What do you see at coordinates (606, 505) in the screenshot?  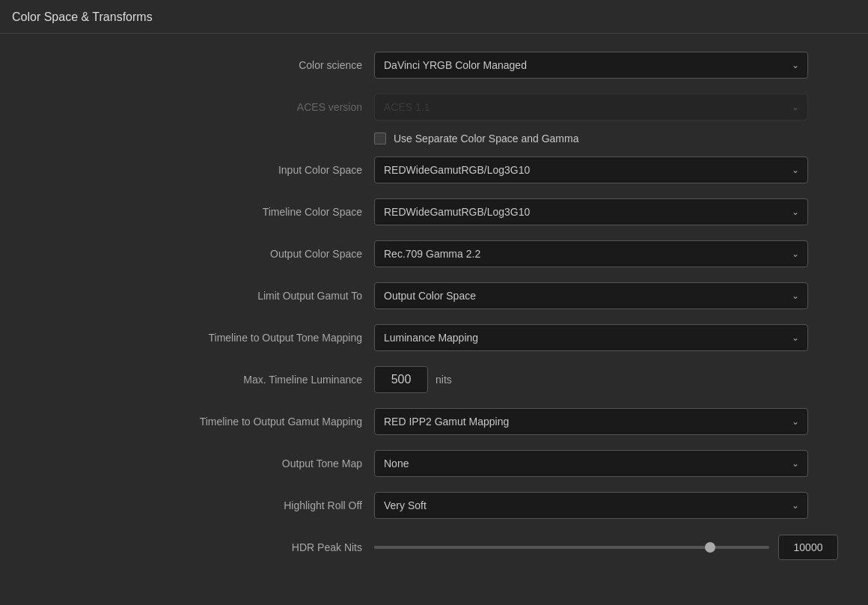 I see `highlight-roll-off-control: Very Soft Soft Medium Hard ⌄` at bounding box center [606, 505].